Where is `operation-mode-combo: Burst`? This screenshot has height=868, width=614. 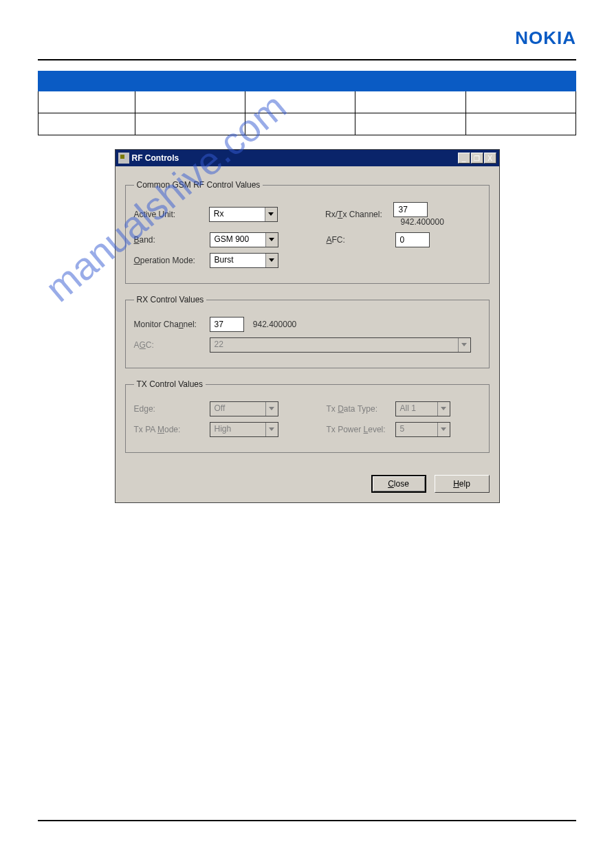 operation-mode-combo: Burst is located at coordinates (244, 260).